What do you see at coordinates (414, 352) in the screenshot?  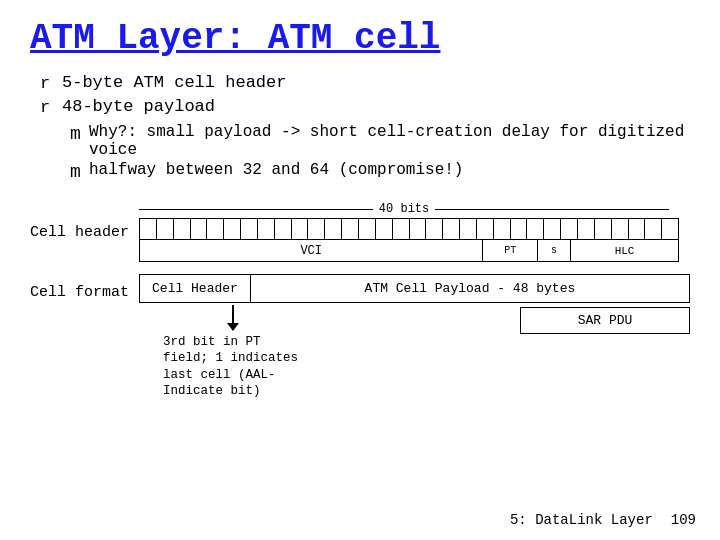 I see `format-arrow-row: 3rd bit in PT field; 1 indicates last ce…` at bounding box center [414, 352].